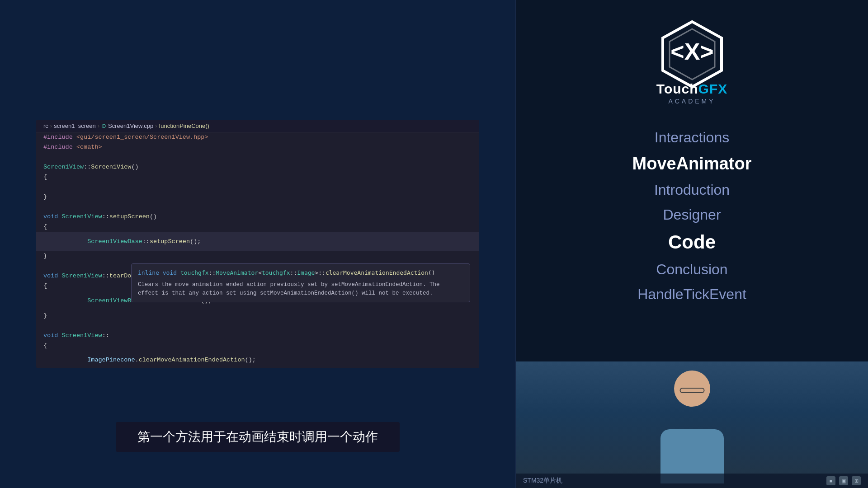  What do you see at coordinates (692, 52) in the screenshot?
I see `svg-text: <X>` at bounding box center [692, 52].